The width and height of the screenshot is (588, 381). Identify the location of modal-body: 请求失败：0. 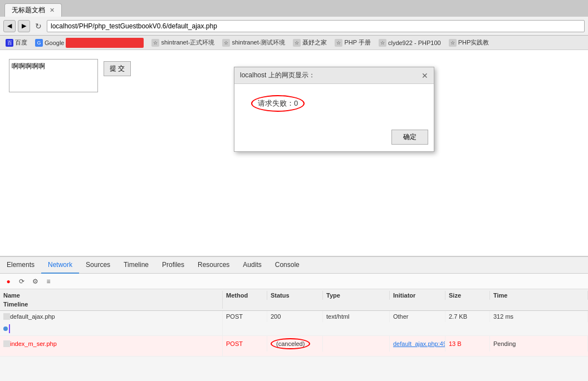
(334, 107).